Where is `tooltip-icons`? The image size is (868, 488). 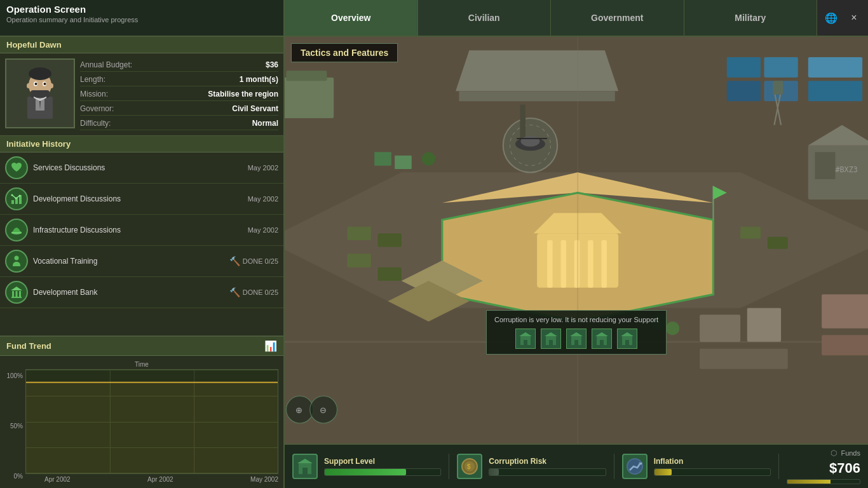 tooltip-icons is located at coordinates (576, 339).